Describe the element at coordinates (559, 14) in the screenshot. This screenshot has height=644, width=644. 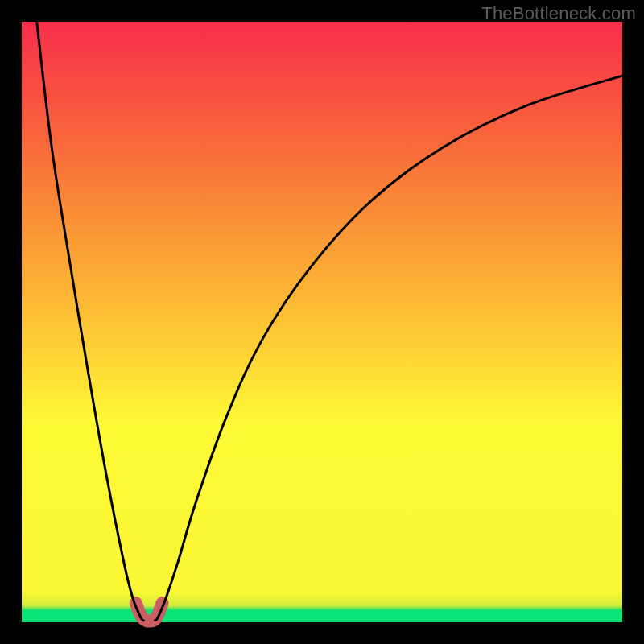
I see `watermark-text: TheBottleneck.com` at that location.